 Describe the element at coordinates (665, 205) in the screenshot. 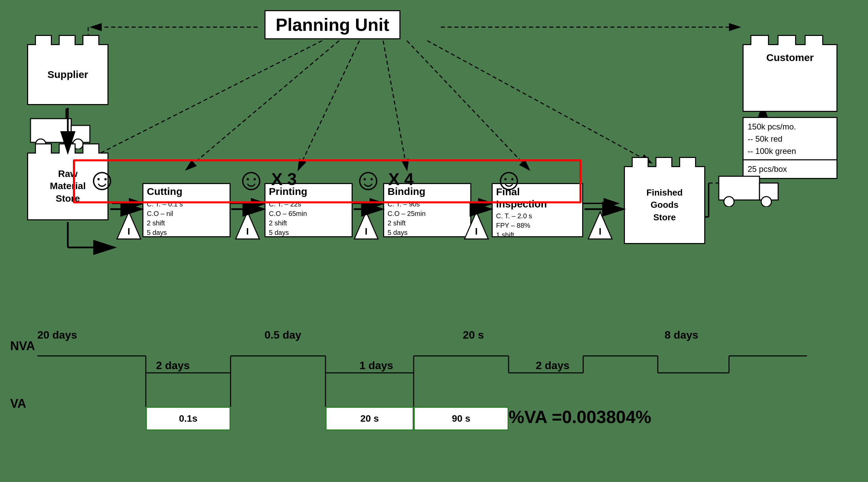

I see `finished-goods-label: FinishedGoodsStore` at that location.